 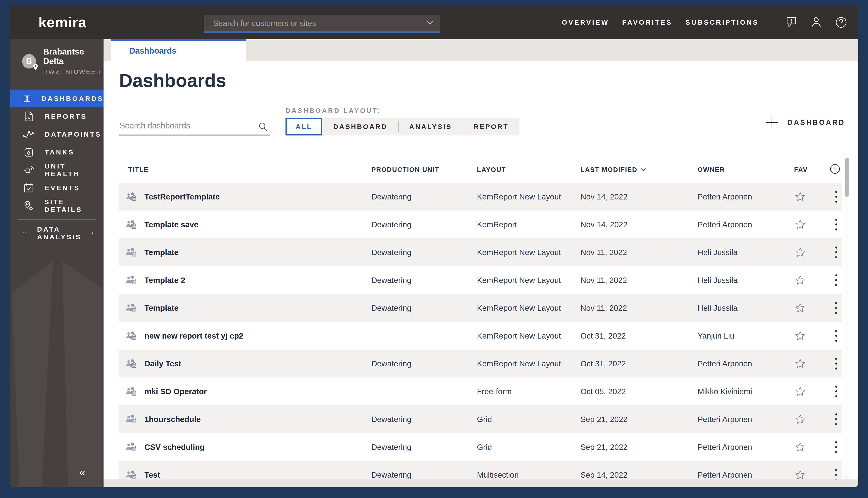 I want to click on column-last-modified: LAST MODIFIED, so click(x=639, y=170).